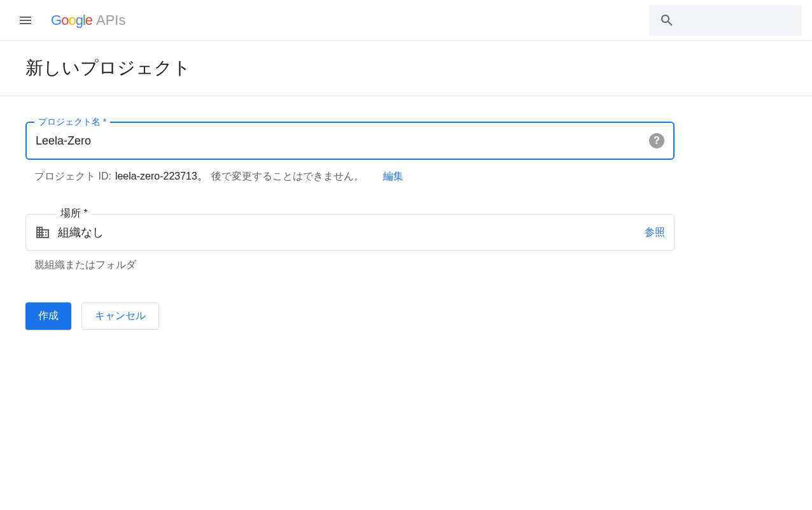 The width and height of the screenshot is (812, 510). I want to click on edit-project-id-link: 編集, so click(393, 177).